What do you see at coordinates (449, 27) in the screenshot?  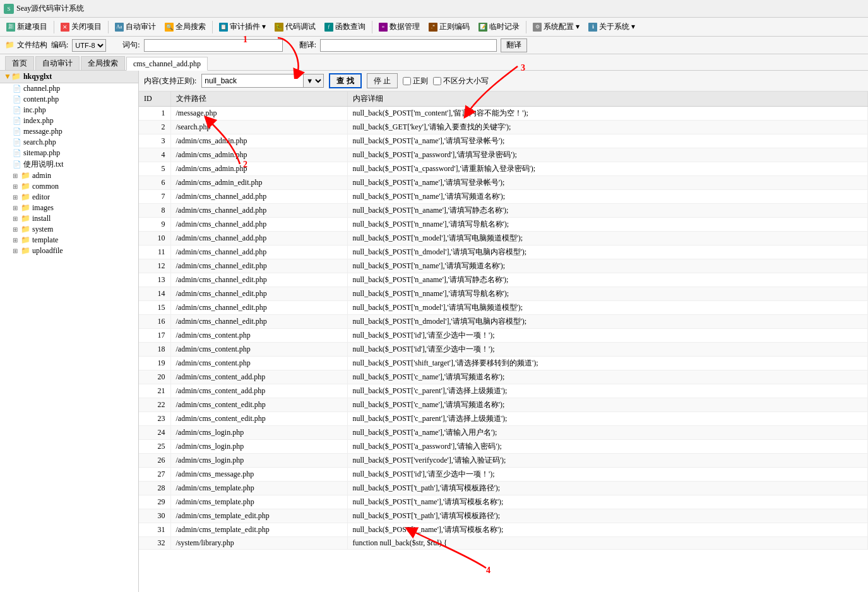 I see `regex-encode-button: .* 正则编码` at bounding box center [449, 27].